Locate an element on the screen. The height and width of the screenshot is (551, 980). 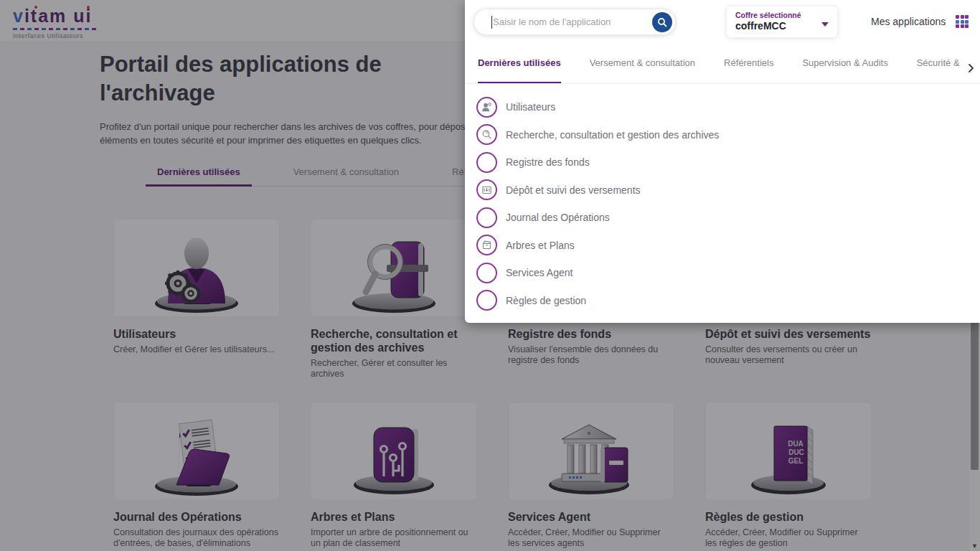
list-item-label: Dépôt et suivi des versements is located at coordinates (573, 190).